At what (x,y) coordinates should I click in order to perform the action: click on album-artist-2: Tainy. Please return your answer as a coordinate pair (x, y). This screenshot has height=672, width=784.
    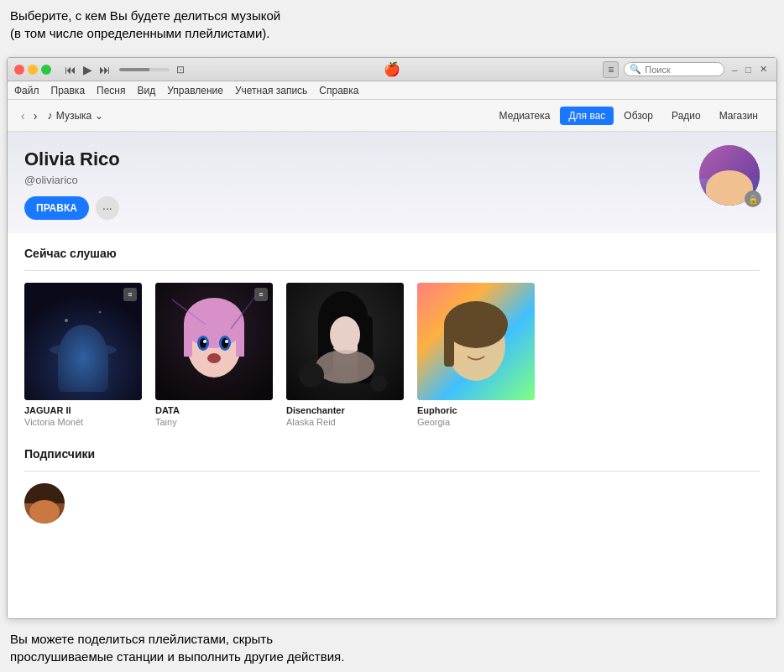
    Looking at the image, I should click on (214, 422).